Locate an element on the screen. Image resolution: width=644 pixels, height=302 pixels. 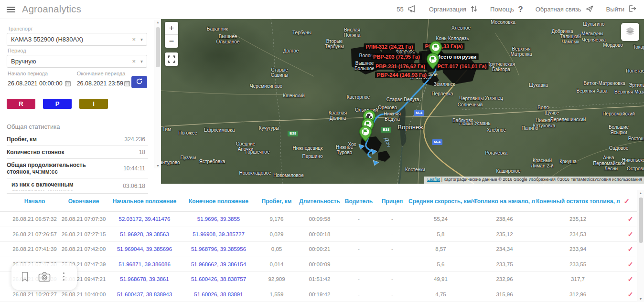
column-header: Окончание is located at coordinates (84, 201).